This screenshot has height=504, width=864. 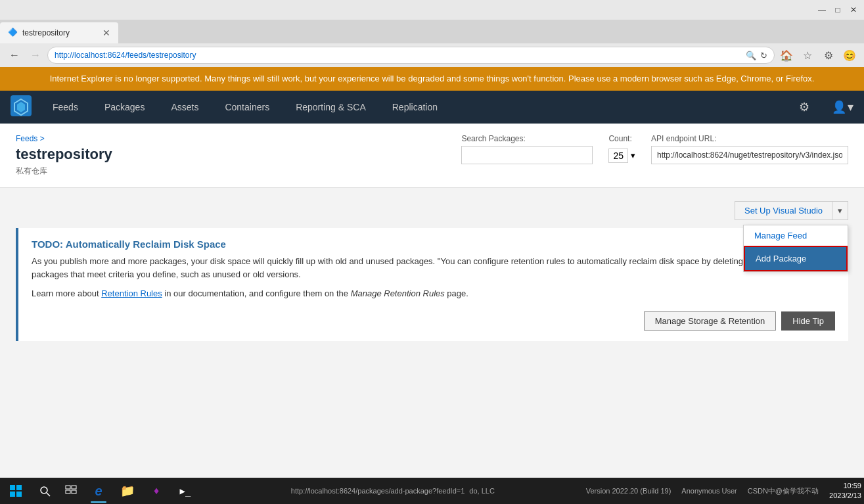 What do you see at coordinates (829, 55) in the screenshot?
I see `settings-icon: ⚙` at bounding box center [829, 55].